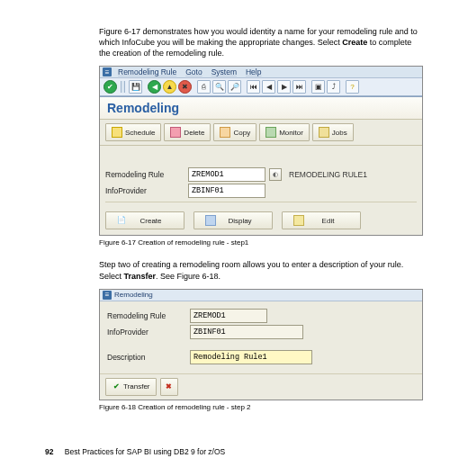  I want to click on figure-6-17-caption: Figure 6-17 Creation of remodeling rule …, so click(261, 243).